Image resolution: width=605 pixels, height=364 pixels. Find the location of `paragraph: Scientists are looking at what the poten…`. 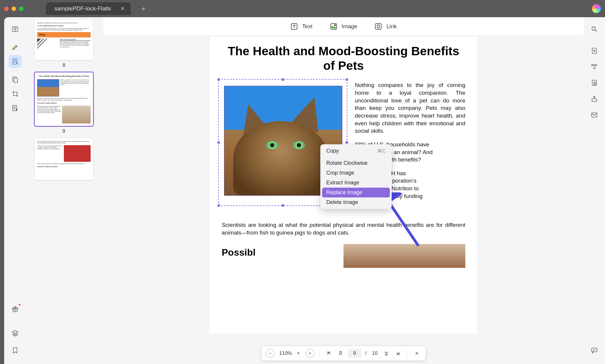

paragraph: Scientists are looking at what the poten… is located at coordinates (344, 229).